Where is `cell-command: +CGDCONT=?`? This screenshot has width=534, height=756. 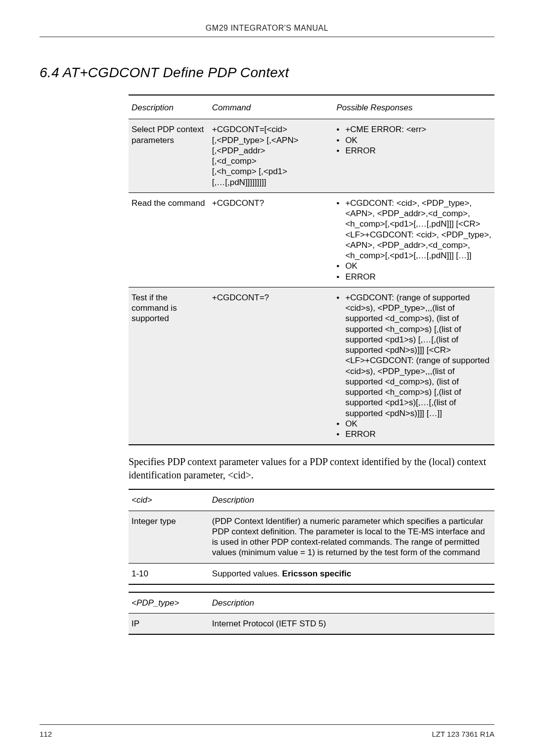 cell-command: +CGDCONT=? is located at coordinates (271, 366).